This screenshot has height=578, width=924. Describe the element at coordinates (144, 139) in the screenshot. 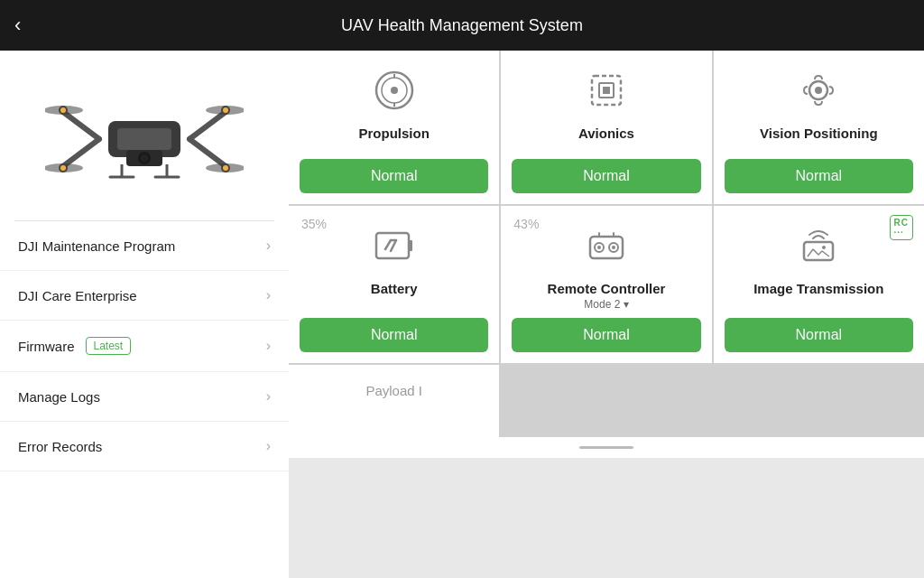

I see `drone-image` at that location.